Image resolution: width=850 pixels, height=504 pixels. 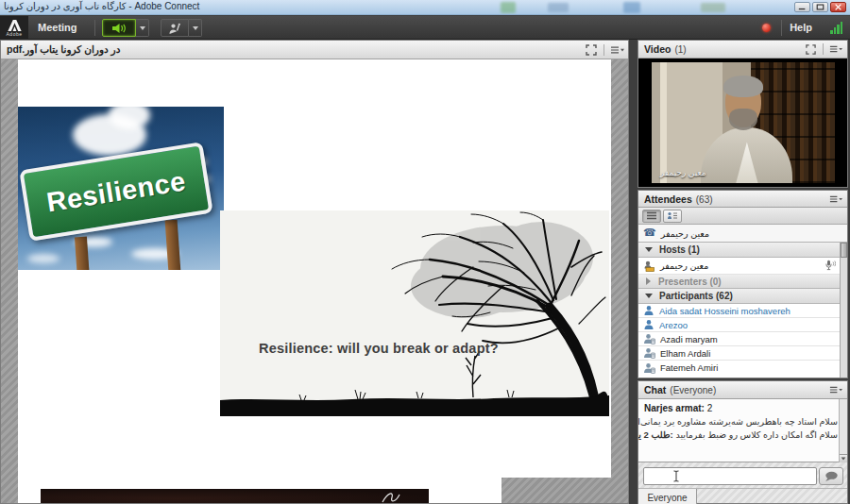 What do you see at coordinates (740, 408) in the screenshot?
I see `chat-sender-line: Narjes armat: 2` at bounding box center [740, 408].